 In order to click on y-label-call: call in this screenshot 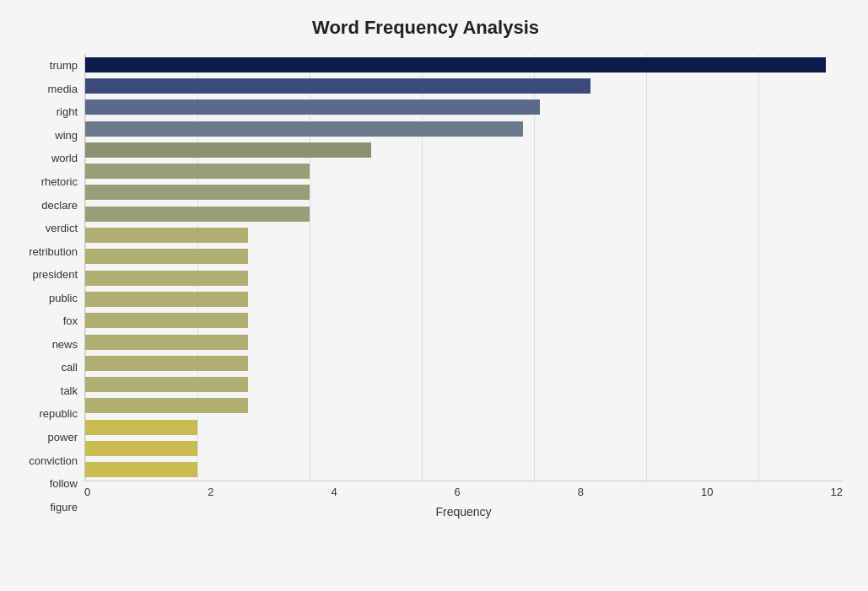, I will do `click(69, 368)`.